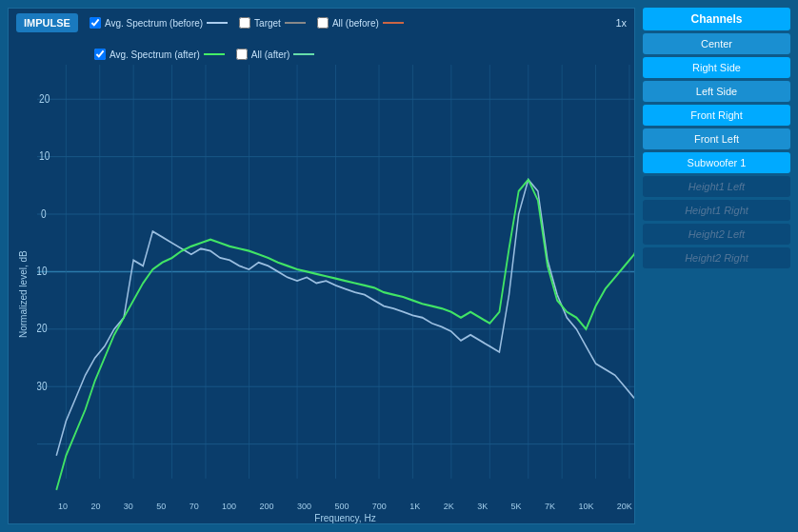 This screenshot has height=532, width=798. What do you see at coordinates (23, 294) in the screenshot?
I see `y-axis-label: Normalized level, dB` at bounding box center [23, 294].